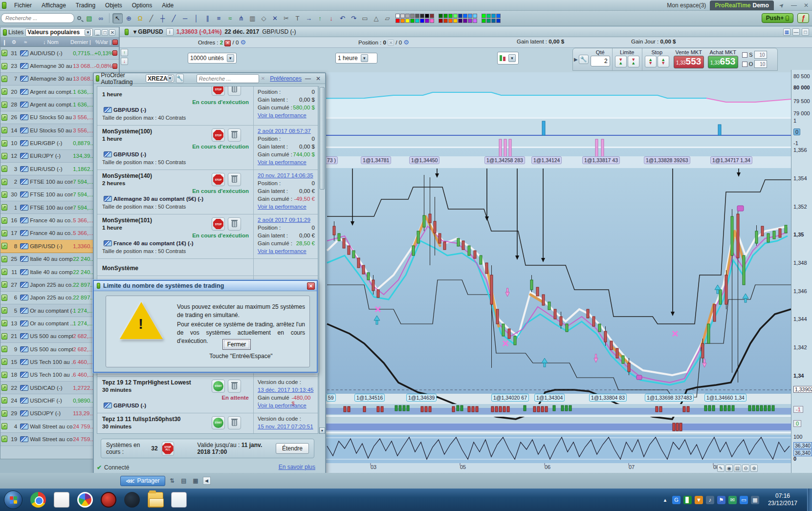  Describe the element at coordinates (228, 79) in the screenshot. I see `proorder-search-input` at that location.